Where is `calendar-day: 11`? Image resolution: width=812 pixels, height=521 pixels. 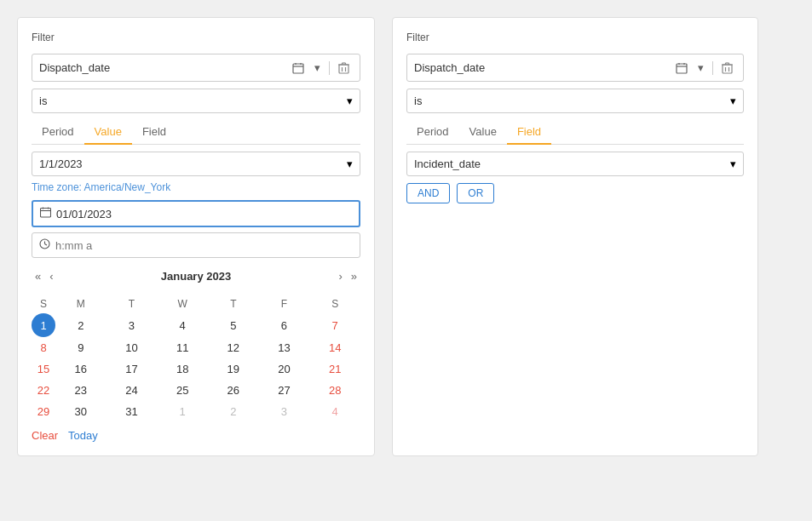
calendar-day: 11 is located at coordinates (182, 347).